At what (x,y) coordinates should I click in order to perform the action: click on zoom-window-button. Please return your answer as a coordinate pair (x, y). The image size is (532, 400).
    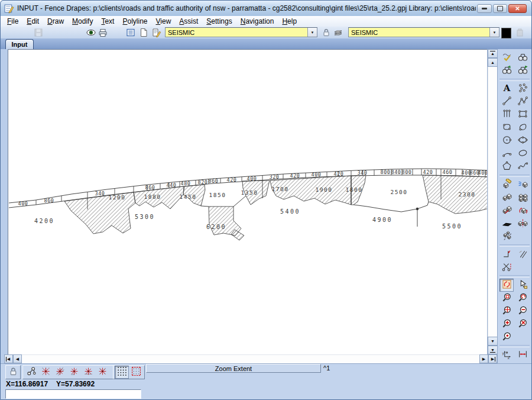
    Looking at the image, I should click on (507, 298).